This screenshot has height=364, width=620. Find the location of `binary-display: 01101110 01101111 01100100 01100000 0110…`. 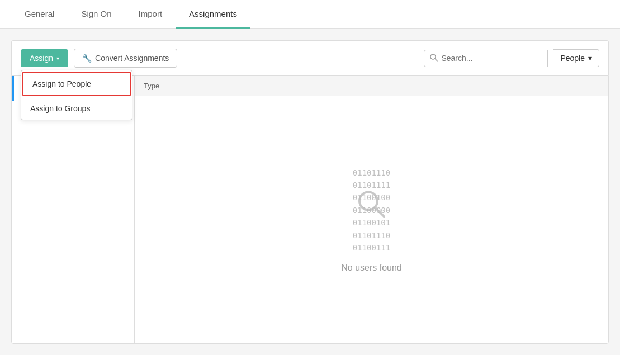

binary-display: 01101110 01101111 01100100 01100000 0110… is located at coordinates (371, 210).